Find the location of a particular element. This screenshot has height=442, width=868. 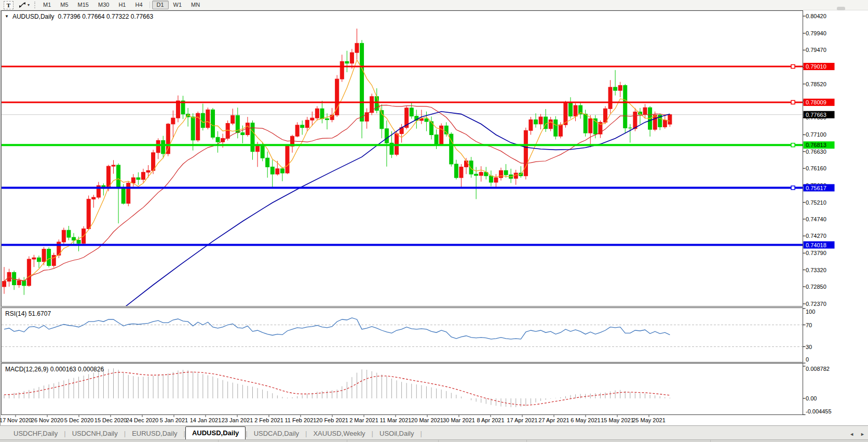

svg-text: 15 May 2021 is located at coordinates (617, 420).